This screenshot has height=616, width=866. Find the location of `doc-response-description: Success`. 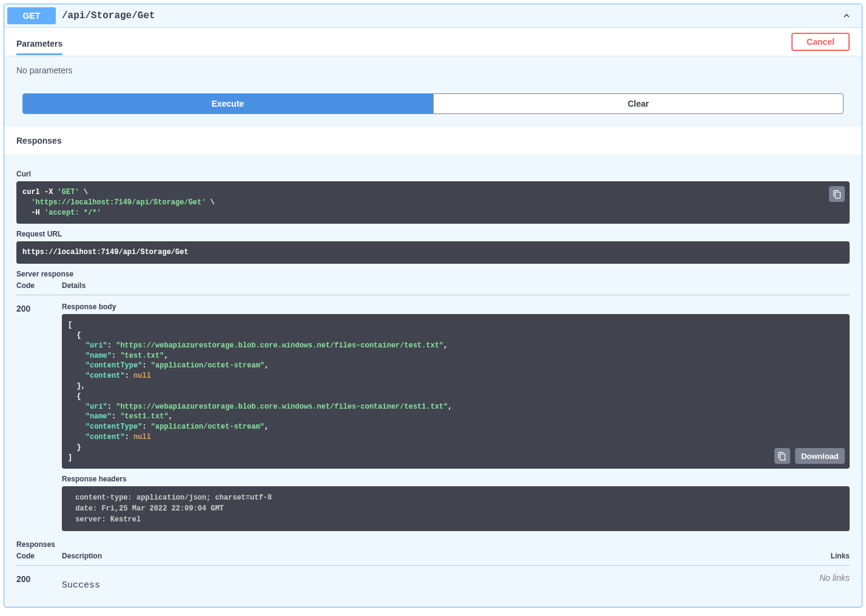

doc-response-description: Success is located at coordinates (432, 586).